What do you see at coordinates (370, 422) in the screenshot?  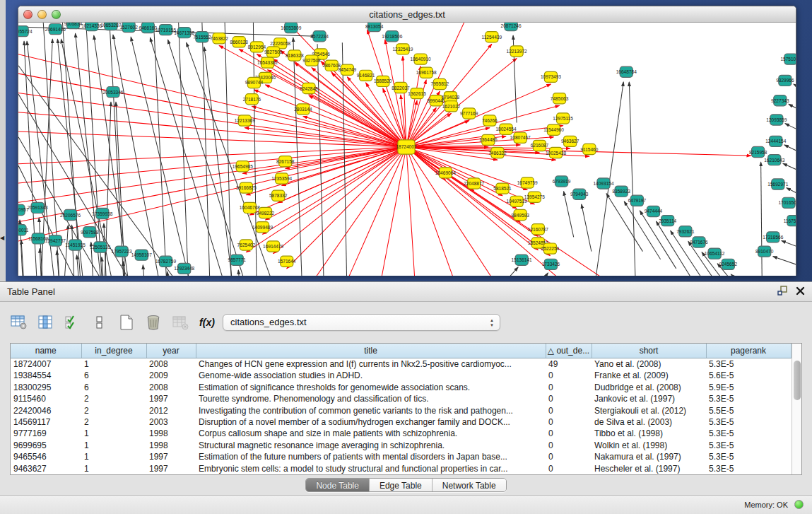 I see `table-cell: Disruption of a novel member of a sodium…` at bounding box center [370, 422].